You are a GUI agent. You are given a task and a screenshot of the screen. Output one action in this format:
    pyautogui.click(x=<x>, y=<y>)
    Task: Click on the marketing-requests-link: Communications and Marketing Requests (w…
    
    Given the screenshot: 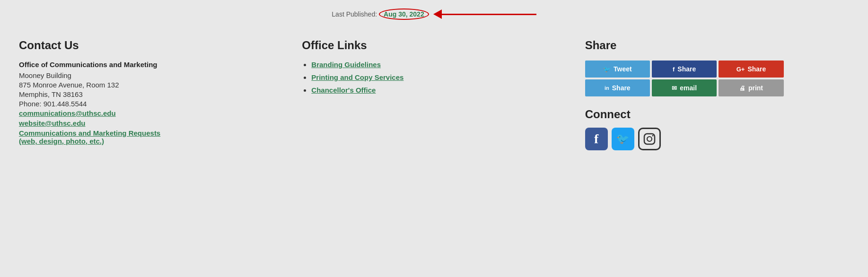 What is the action you would take?
    pyautogui.click(x=151, y=137)
    